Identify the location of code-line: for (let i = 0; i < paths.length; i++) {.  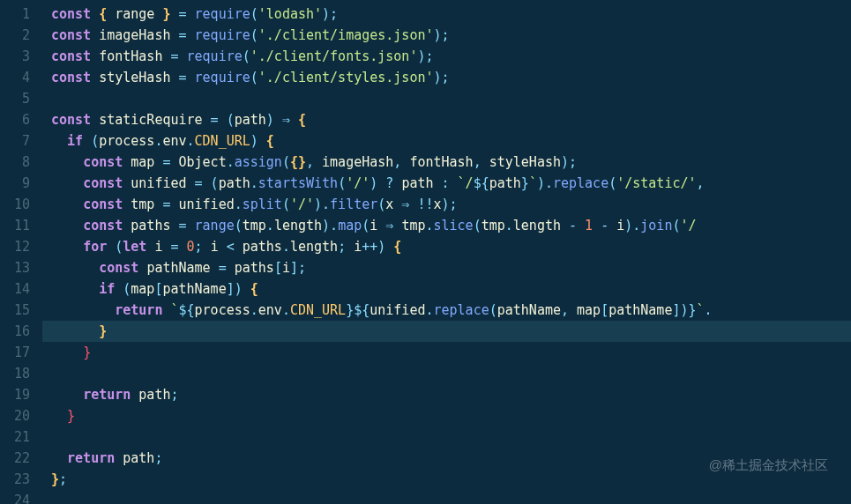
(446, 247).